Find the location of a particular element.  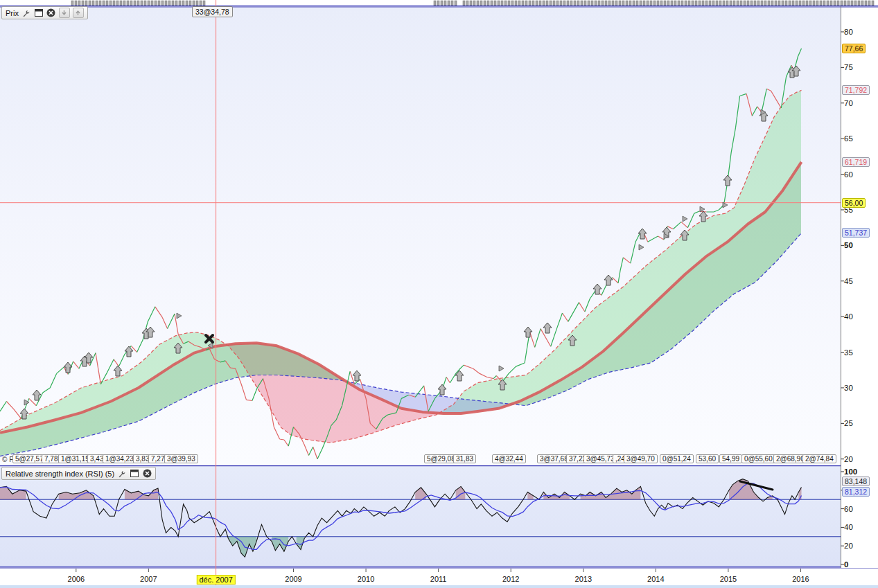

rsi-settings-wrench-icon is located at coordinates (122, 474).